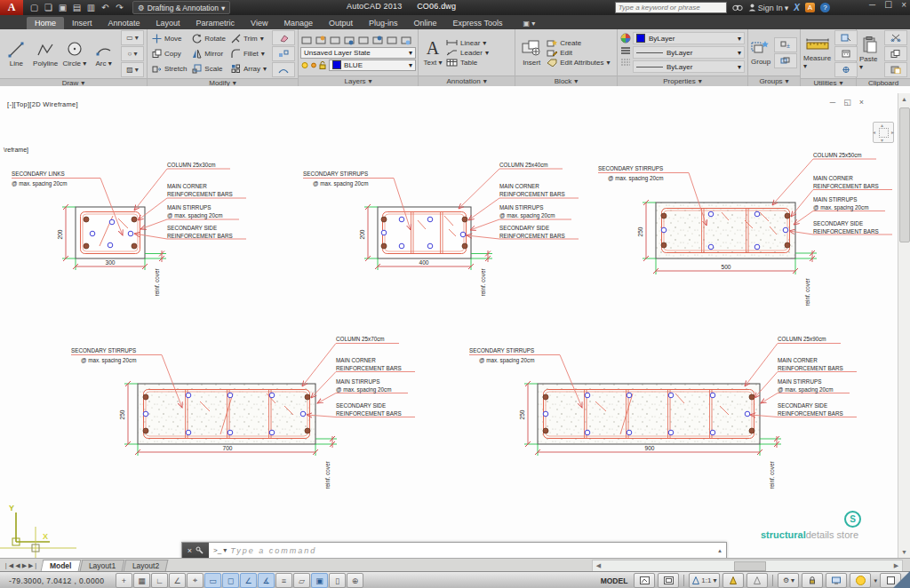 The width and height of the screenshot is (910, 588). I want to click on offset-tool, so click(283, 69).